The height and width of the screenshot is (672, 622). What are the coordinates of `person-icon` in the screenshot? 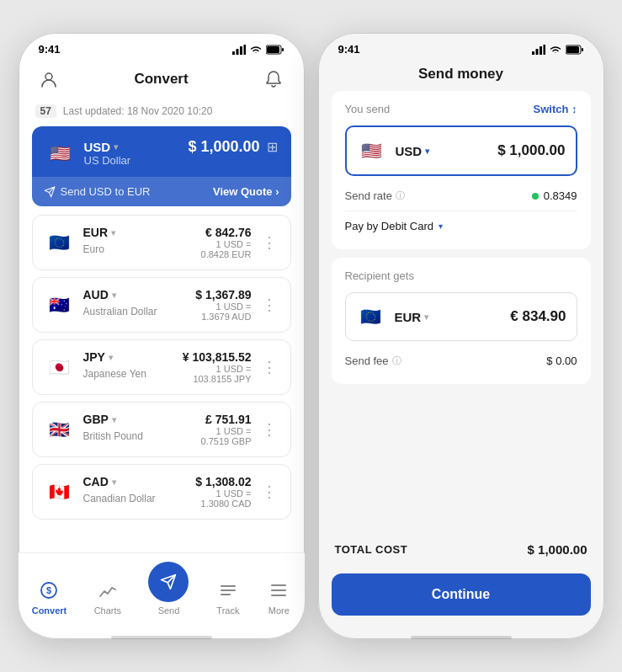 It's located at (49, 79).